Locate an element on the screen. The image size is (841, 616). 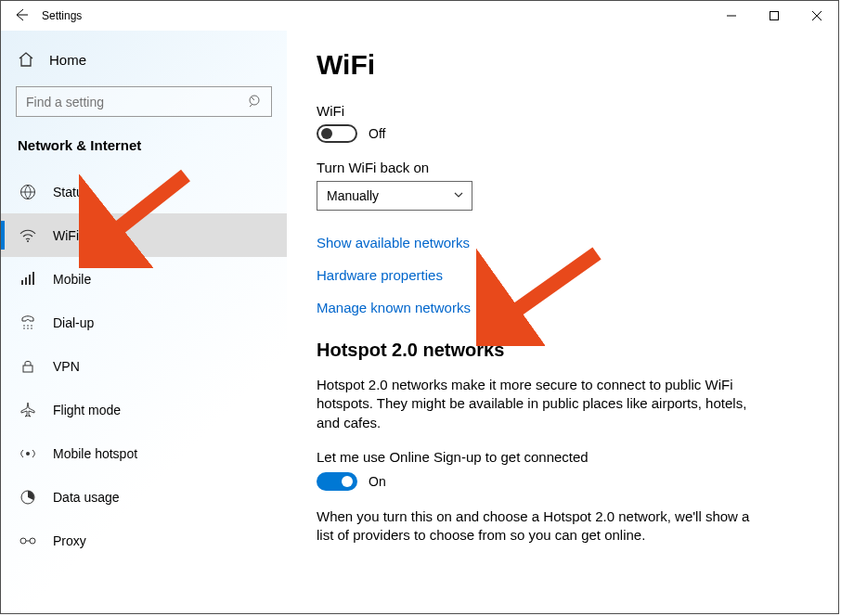
link-manage-networks: Manage known networks is located at coordinates (563, 308).